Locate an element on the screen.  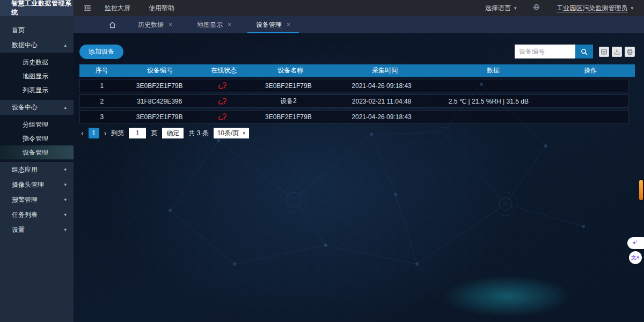
page-number-button: 1 is located at coordinates (94, 133).